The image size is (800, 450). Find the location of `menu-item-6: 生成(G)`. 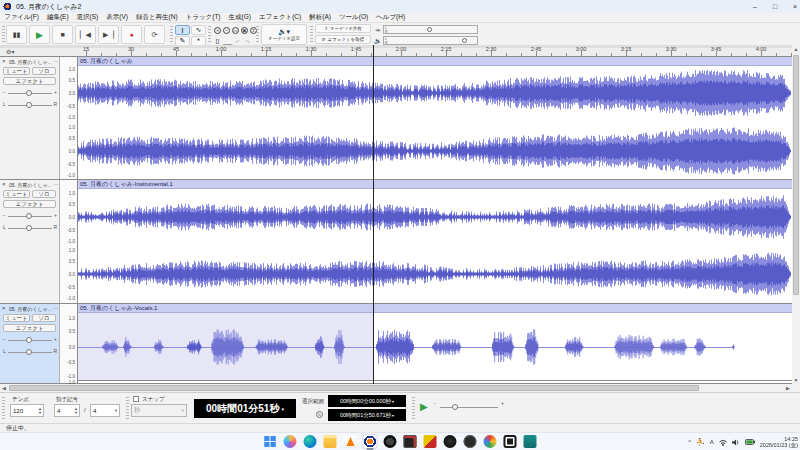

menu-item-6: 生成(G) is located at coordinates (240, 18).